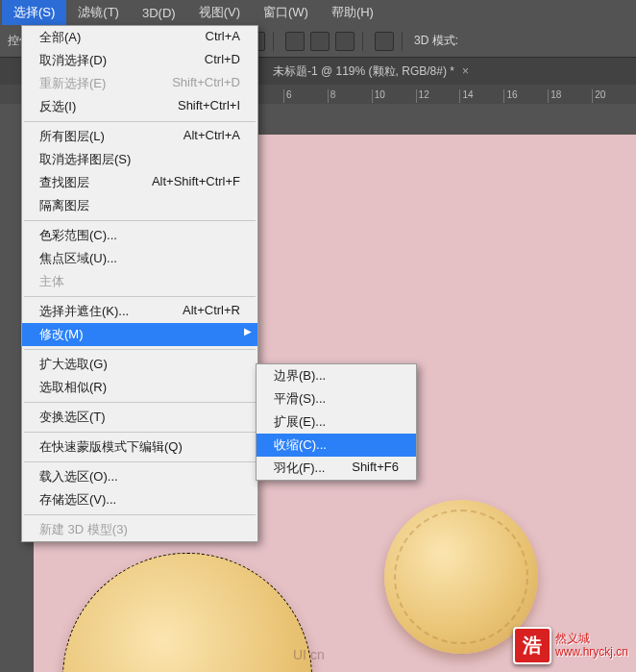 The height and width of the screenshot is (672, 636). Describe the element at coordinates (140, 37) in the screenshot. I see `menu-row: 全部(A)Ctrl+A` at that location.